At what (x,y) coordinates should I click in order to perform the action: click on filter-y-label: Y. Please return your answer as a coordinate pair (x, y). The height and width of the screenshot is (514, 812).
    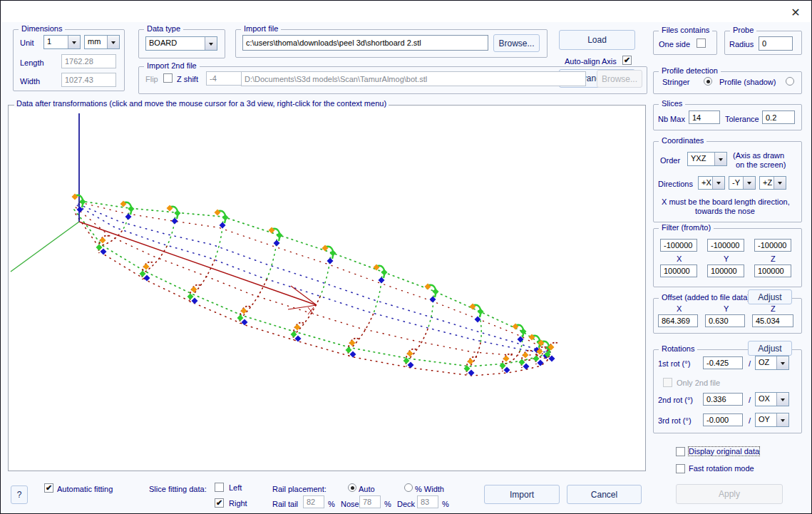
    Looking at the image, I should click on (726, 259).